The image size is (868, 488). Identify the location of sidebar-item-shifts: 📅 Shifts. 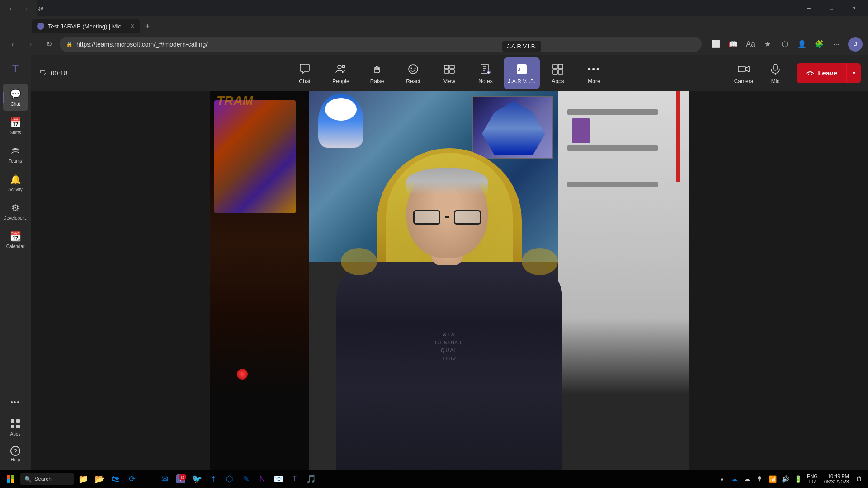
(15, 126).